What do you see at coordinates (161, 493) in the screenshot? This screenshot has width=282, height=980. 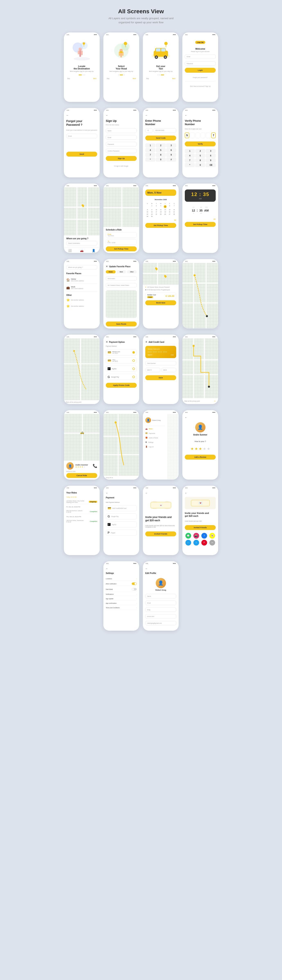 I see `back-btn-invite: ←` at bounding box center [161, 493].